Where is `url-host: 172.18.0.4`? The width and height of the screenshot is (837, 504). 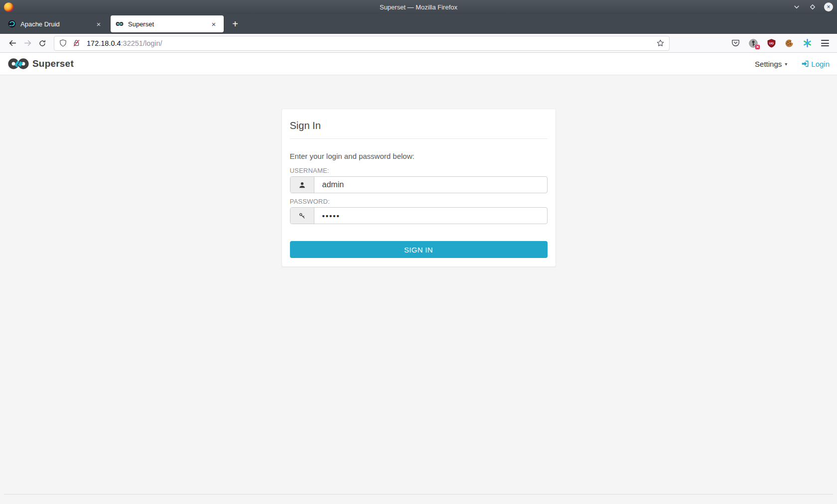 url-host: 172.18.0.4 is located at coordinates (104, 43).